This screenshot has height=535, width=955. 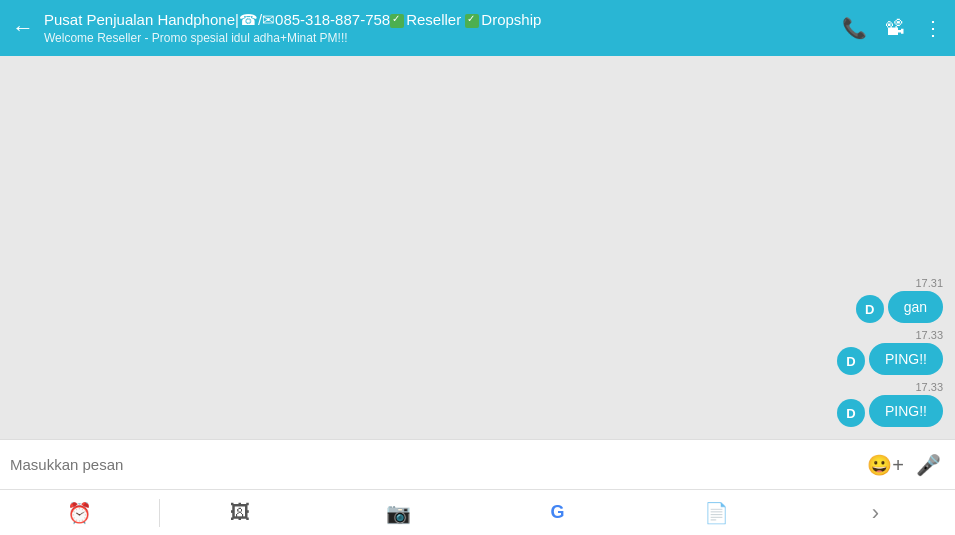 I want to click on input-area: 😀+ 🎤, so click(x=478, y=464).